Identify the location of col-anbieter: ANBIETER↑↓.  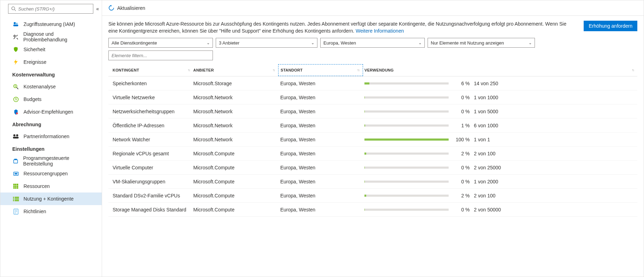
(236, 70).